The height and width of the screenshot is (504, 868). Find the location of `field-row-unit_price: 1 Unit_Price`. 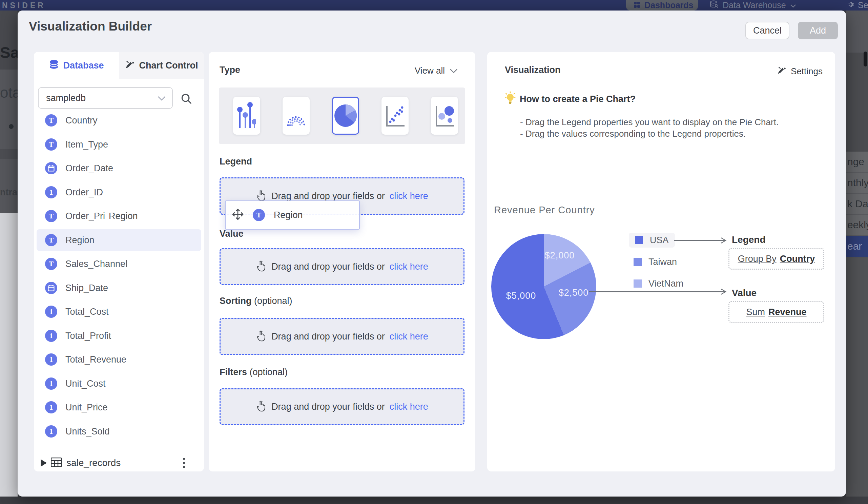

field-row-unit_price: 1 Unit_Price is located at coordinates (119, 407).